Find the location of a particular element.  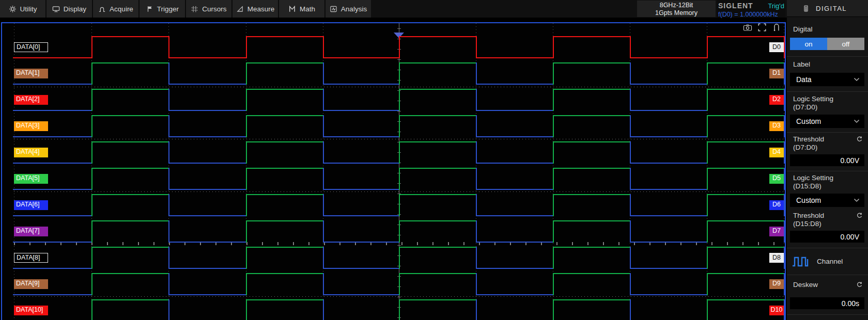

logic-setting-d15d8-dropdown: Custom is located at coordinates (827, 200).